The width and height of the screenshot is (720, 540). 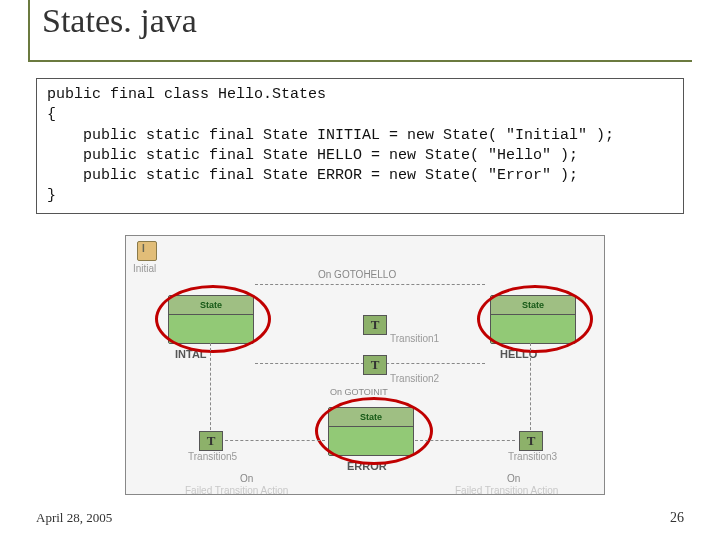 What do you see at coordinates (144, 268) in the screenshot?
I see `initial-label: Initial` at bounding box center [144, 268].